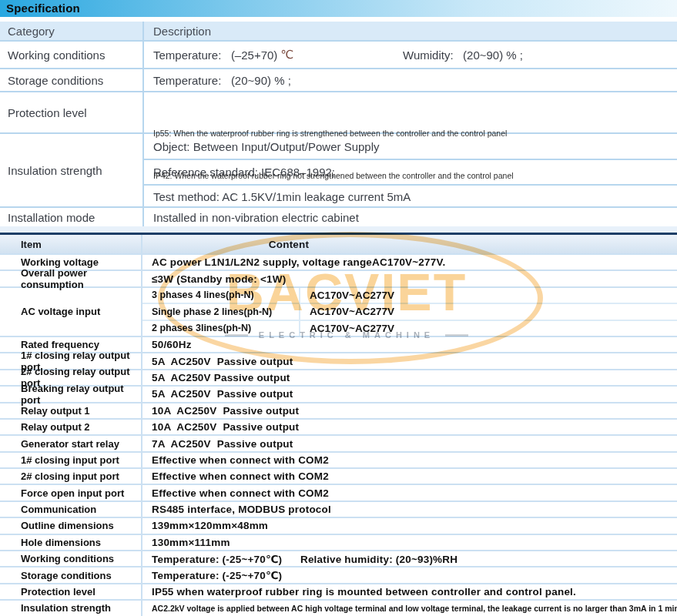 This screenshot has width=677, height=616. I want to click on installation-mode-description: Installed in non-vibration electric cabi…, so click(410, 217).